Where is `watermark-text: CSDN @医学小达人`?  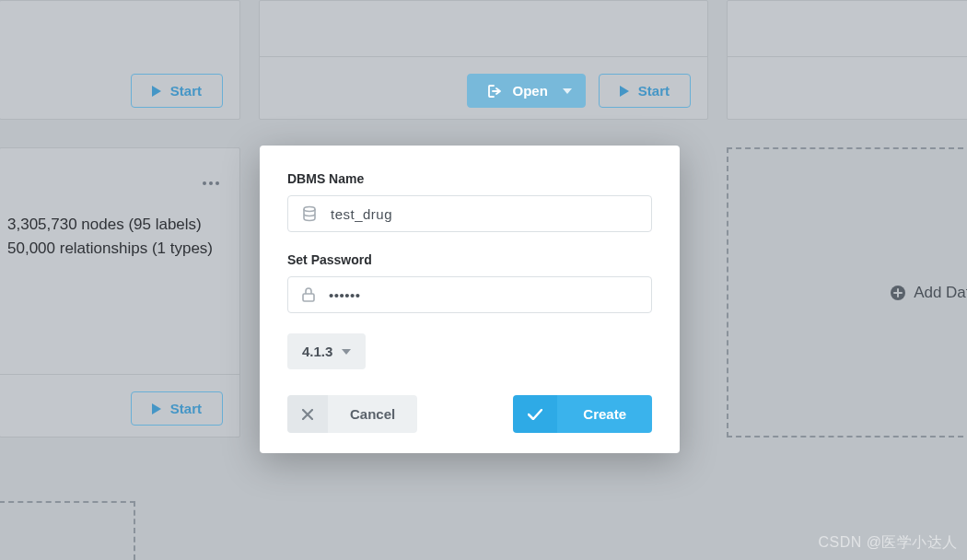 watermark-text: CSDN @医学小达人 is located at coordinates (888, 543).